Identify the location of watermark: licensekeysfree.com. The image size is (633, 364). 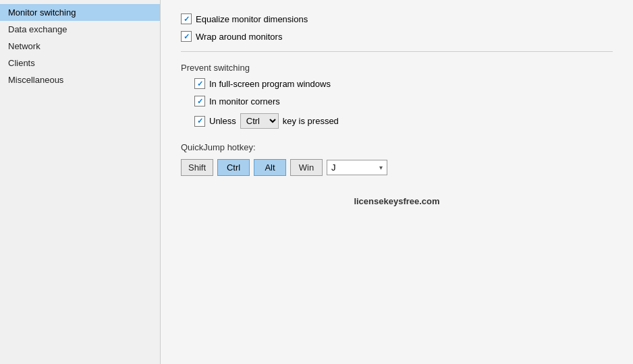
(397, 201).